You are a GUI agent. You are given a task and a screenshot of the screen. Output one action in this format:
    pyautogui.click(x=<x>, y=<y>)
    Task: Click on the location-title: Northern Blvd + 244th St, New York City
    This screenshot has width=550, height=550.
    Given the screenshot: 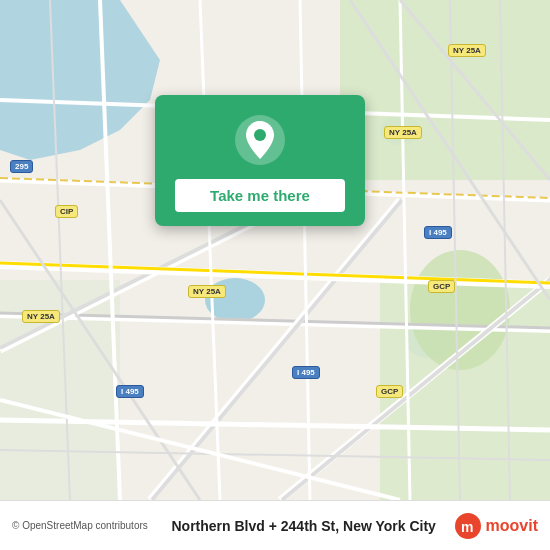 What is the action you would take?
    pyautogui.click(x=304, y=526)
    